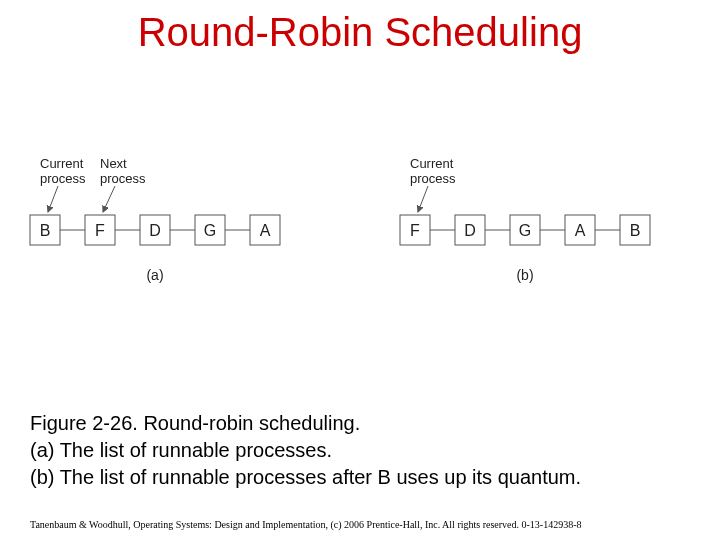  What do you see at coordinates (524, 275) in the screenshot?
I see `subfig-tag-b: (b)` at bounding box center [524, 275].